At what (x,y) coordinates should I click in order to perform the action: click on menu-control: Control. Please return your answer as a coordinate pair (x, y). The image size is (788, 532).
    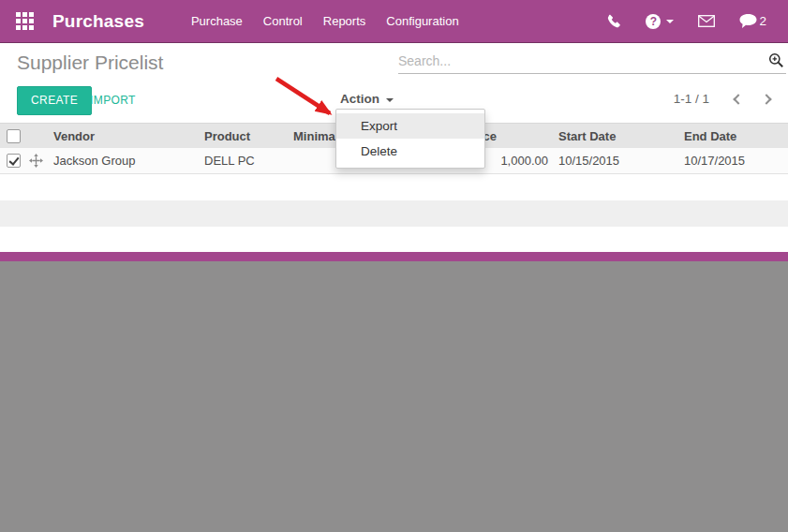
    Looking at the image, I should click on (283, 21).